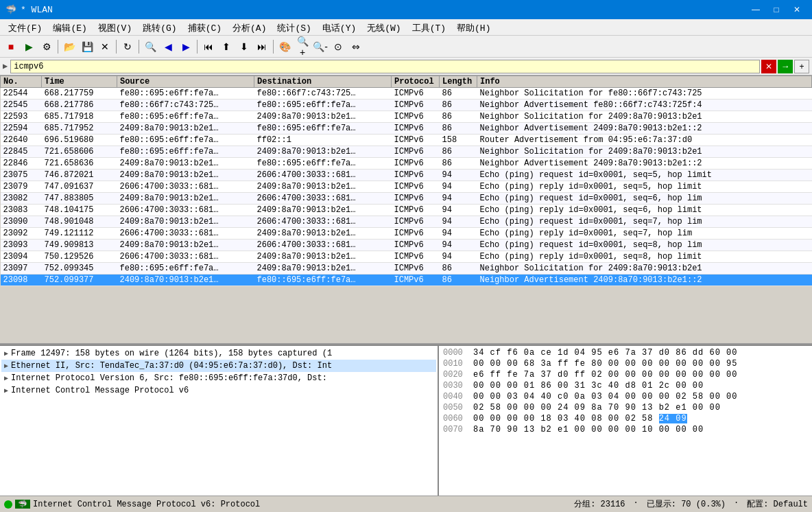  Describe the element at coordinates (80, 93) in the screenshot. I see `cell-time: 668.217759` at that location.